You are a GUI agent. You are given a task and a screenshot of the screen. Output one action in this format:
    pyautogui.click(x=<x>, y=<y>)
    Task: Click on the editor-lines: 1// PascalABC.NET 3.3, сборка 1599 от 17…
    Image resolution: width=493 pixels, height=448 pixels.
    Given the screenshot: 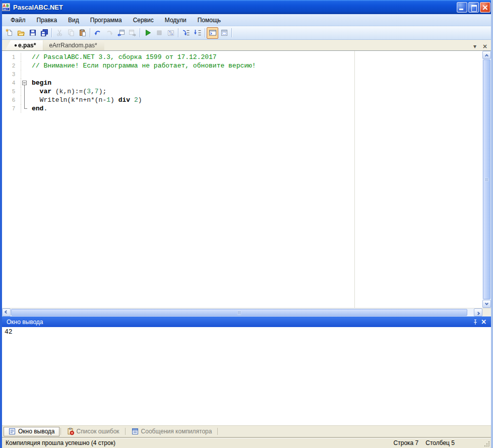 What is the action you would take?
    pyautogui.click(x=242, y=82)
    